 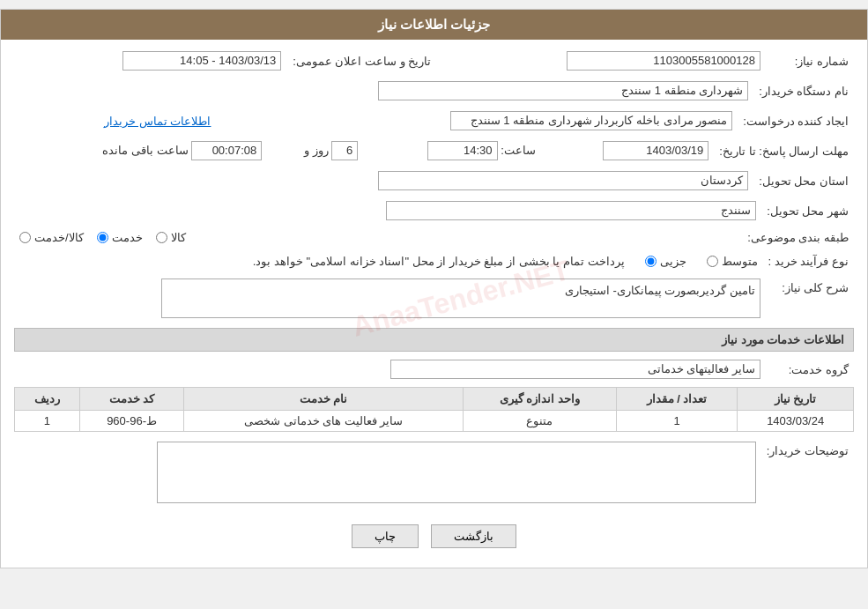 What do you see at coordinates (59, 238) in the screenshot?
I see `radio-kala-khadamat-label: کالا/خدمت` at bounding box center [59, 238].